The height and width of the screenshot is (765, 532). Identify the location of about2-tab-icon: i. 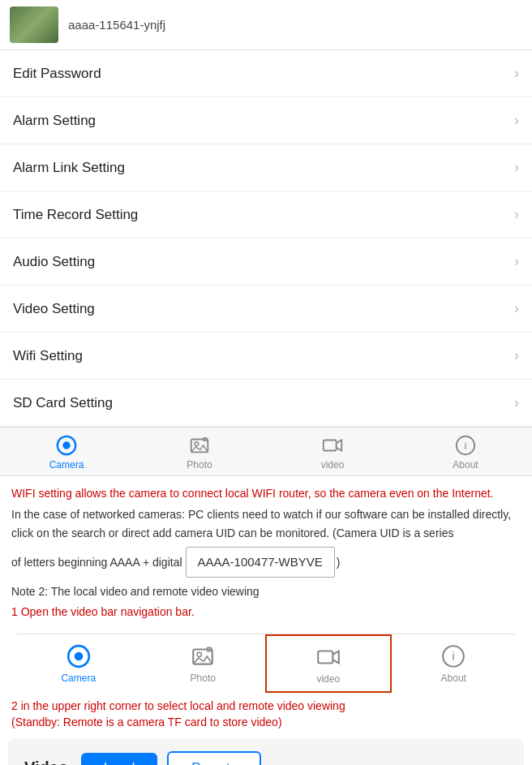
(453, 656).